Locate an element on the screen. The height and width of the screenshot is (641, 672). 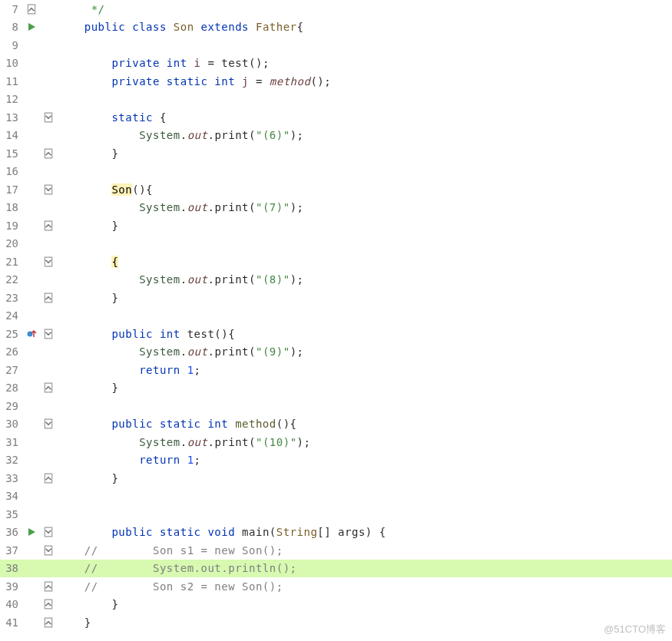
code-line: 20 is located at coordinates (336, 244).